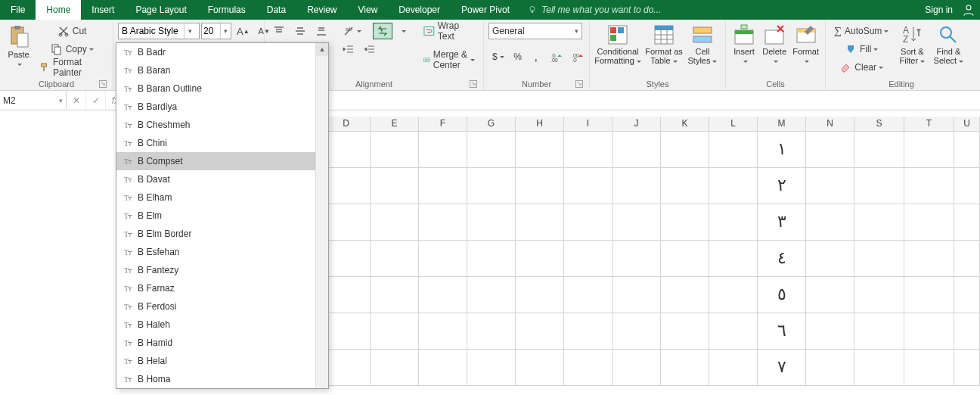 Image resolution: width=980 pixels, height=395 pixels. I want to click on sort-filter-button: AZ Sort & Filter, so click(912, 49).